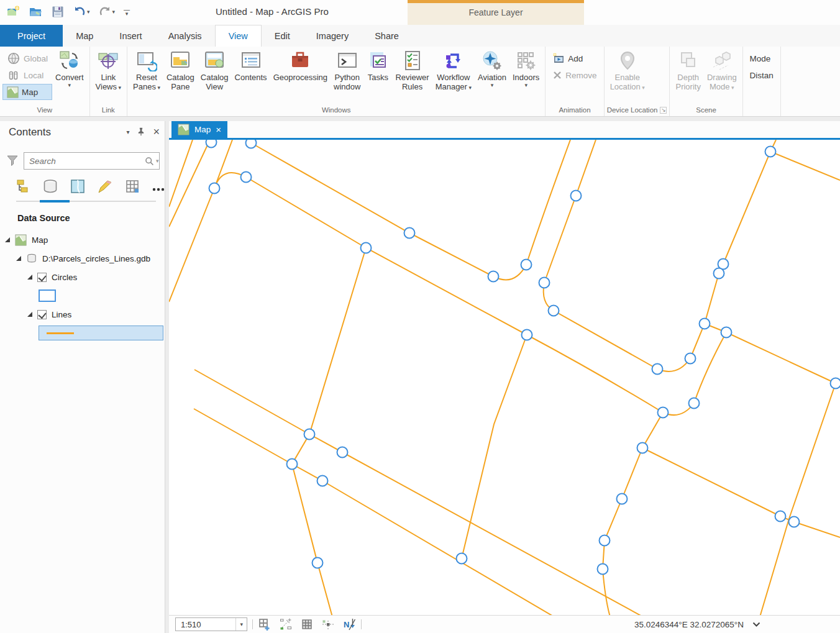 The height and width of the screenshot is (633, 840). I want to click on open-project-icon, so click(35, 12).